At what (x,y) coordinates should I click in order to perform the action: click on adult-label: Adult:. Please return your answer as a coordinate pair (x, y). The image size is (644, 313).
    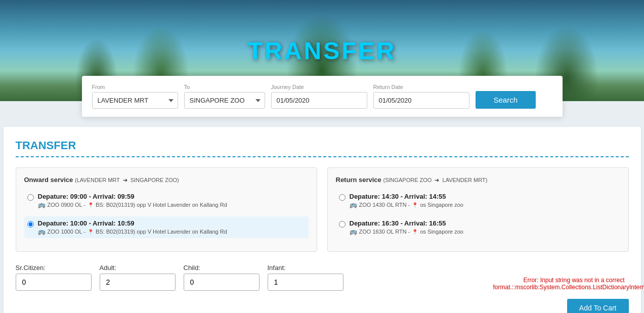
    Looking at the image, I should click on (138, 268).